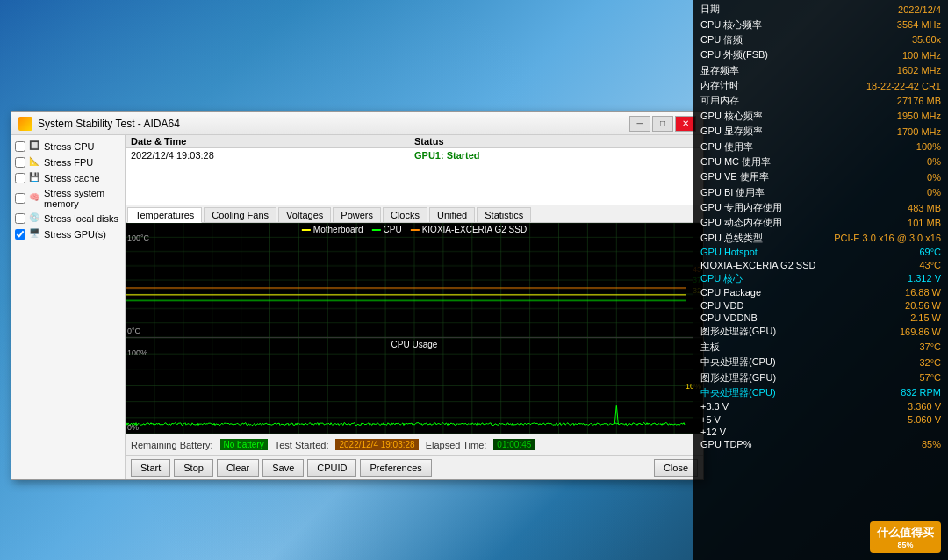 This screenshot has height=560, width=948. What do you see at coordinates (504, 214) in the screenshot?
I see `tab-statistics: Statistics` at bounding box center [504, 214].